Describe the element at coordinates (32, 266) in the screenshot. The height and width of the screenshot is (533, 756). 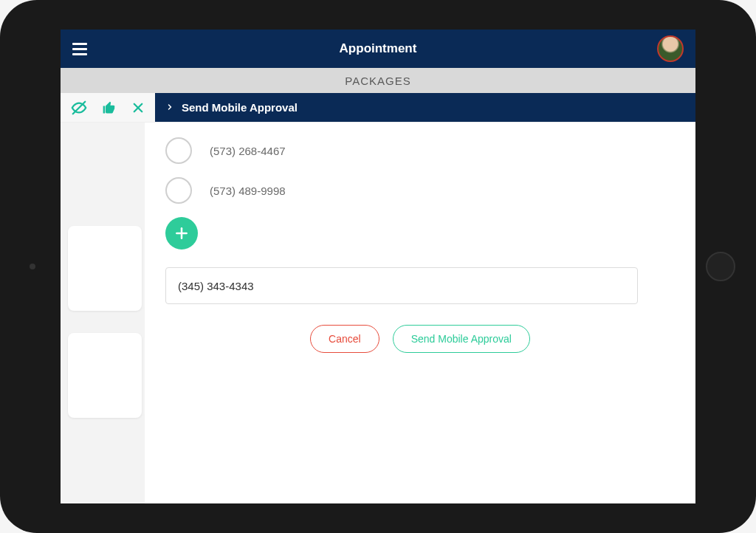
I see `device-camera` at that location.